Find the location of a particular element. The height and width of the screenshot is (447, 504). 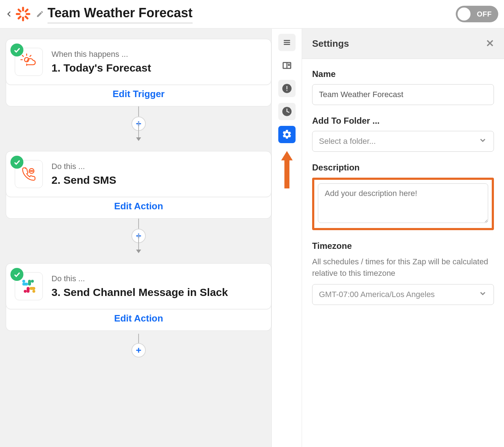

annotation-arrow-icon is located at coordinates (287, 170).